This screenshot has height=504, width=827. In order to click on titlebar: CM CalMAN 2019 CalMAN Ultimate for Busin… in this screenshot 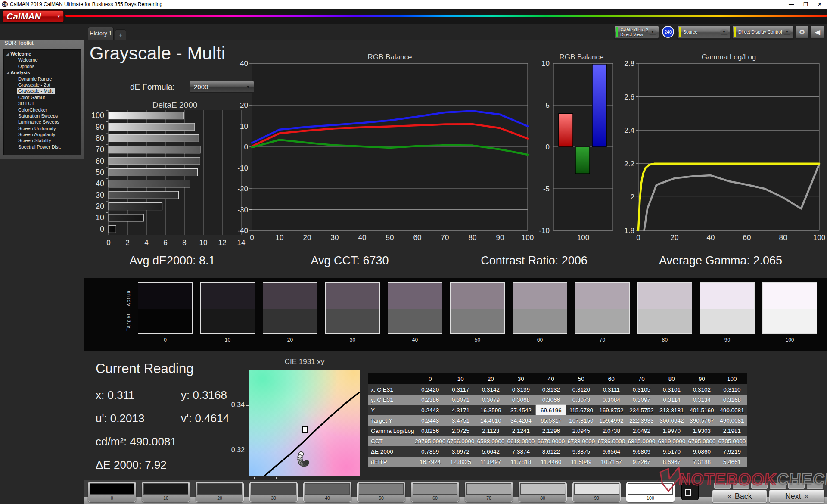, I will do `click(414, 4)`.